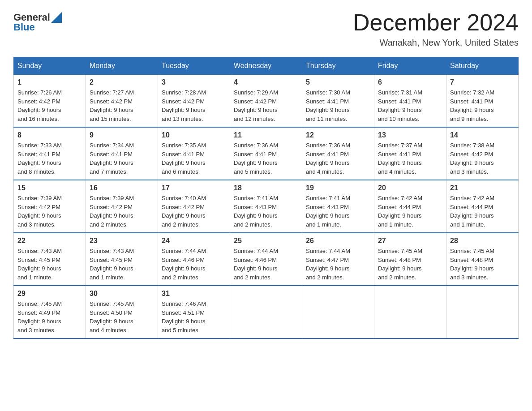 This screenshot has width=532, height=411. Describe the element at coordinates (122, 66) in the screenshot. I see `day-header-monday: Monday` at that location.